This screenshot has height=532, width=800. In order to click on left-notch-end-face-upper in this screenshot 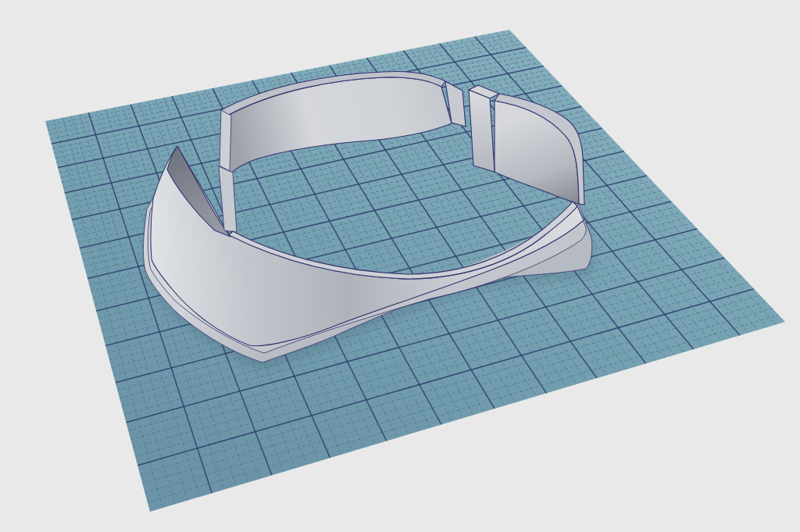, I will do `click(225, 141)`.